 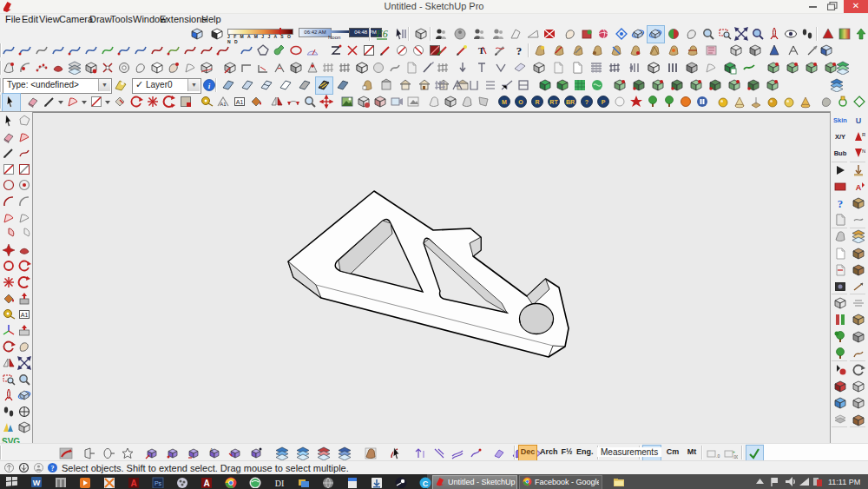 I want to click on svg-text: Skin, so click(x=840, y=120).